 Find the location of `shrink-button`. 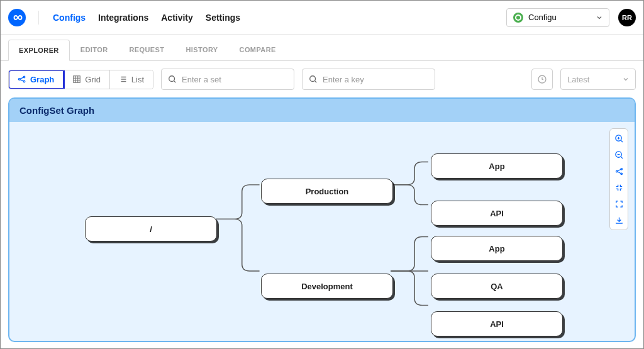

shrink-button is located at coordinates (619, 187).